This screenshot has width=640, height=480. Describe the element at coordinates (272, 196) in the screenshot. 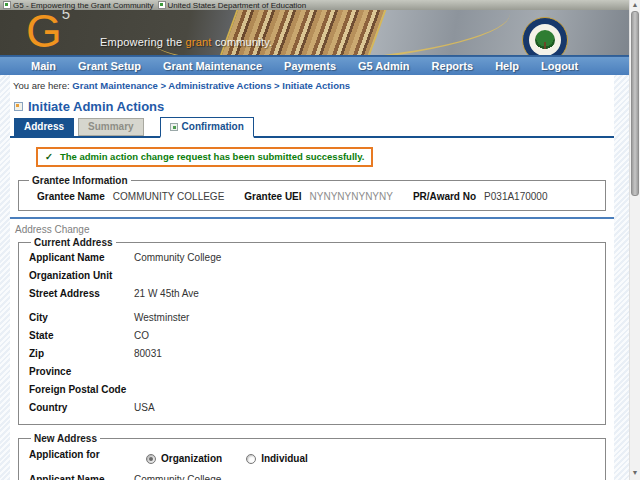

I see `grantee-uei-label: Grantee UEI` at that location.